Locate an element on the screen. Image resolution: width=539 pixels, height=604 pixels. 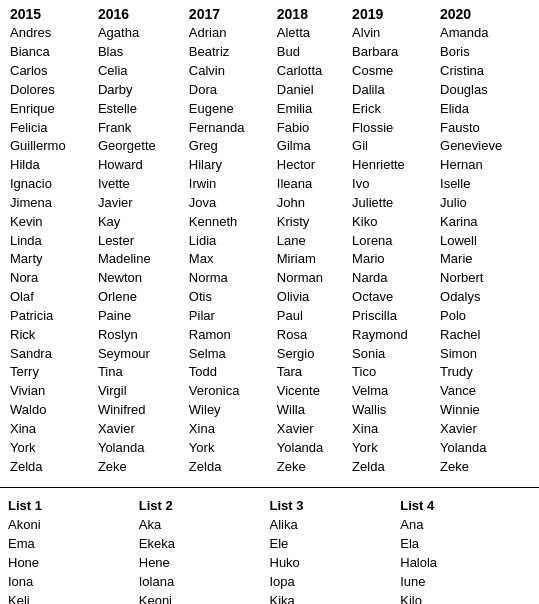
name-cell: Tico is located at coordinates (392, 372).